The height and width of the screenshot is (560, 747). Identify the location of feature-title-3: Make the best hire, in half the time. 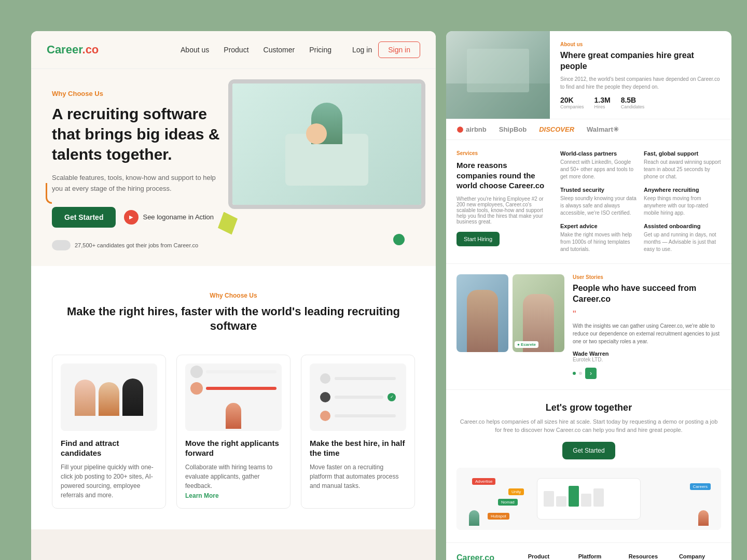
(358, 448).